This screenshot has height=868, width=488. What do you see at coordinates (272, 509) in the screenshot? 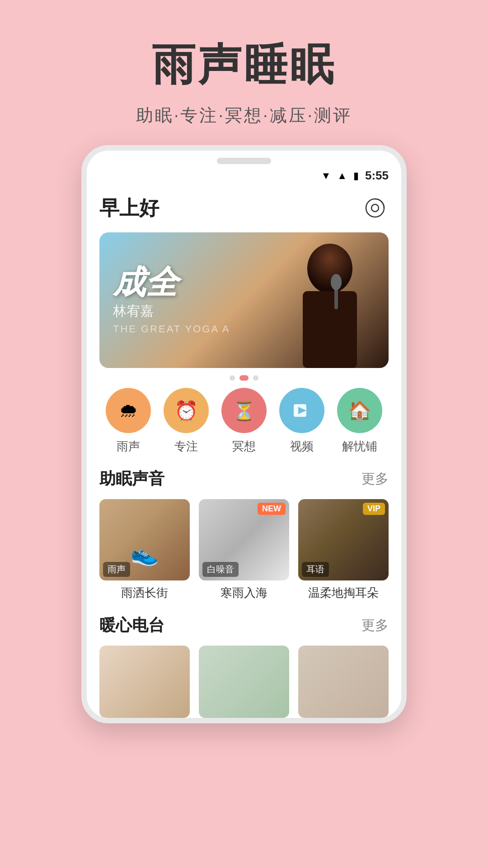
I see `badge-new: NEW` at bounding box center [272, 509].